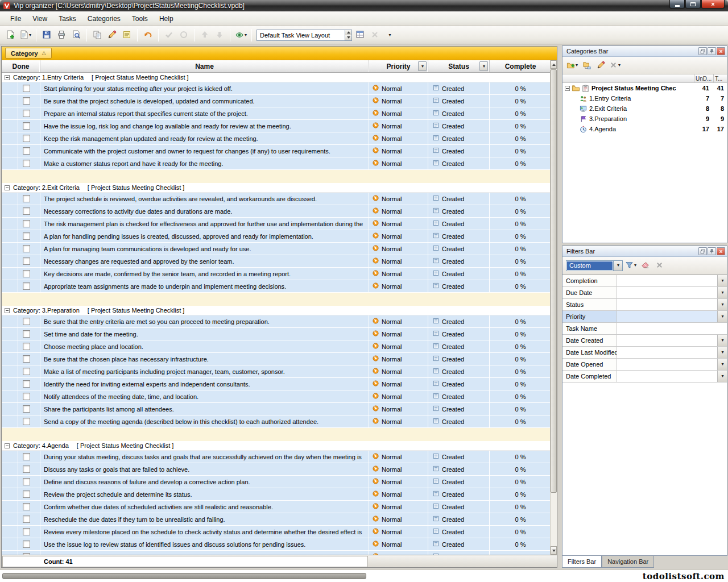 The image size is (728, 582). What do you see at coordinates (28, 53) in the screenshot?
I see `group-by-category-chip: Category △` at bounding box center [28, 53].